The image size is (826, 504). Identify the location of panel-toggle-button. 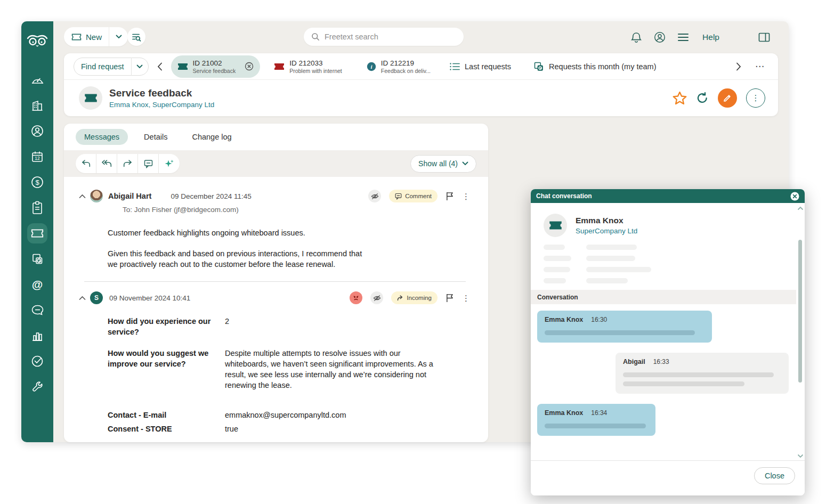
(764, 37).